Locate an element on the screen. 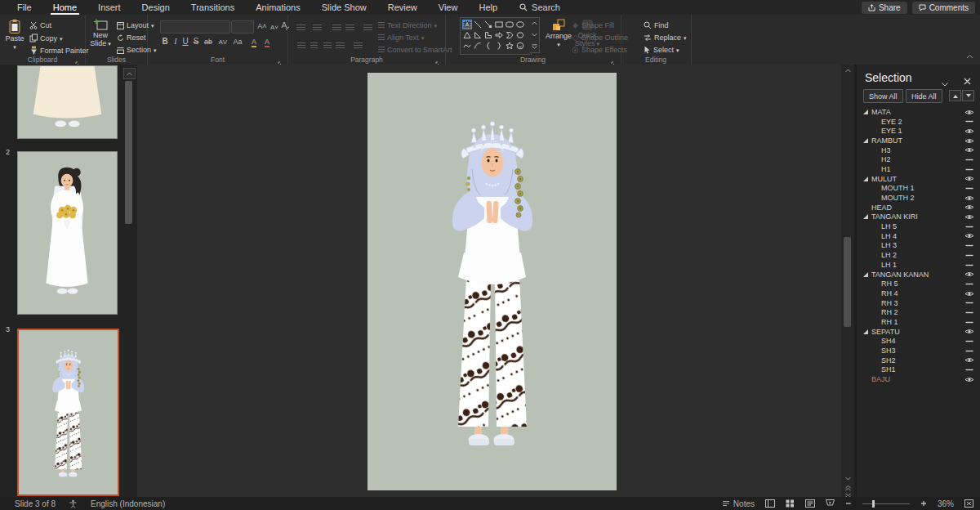  selection-item-tangan-kanan: TANGAN KANAN is located at coordinates (918, 275).